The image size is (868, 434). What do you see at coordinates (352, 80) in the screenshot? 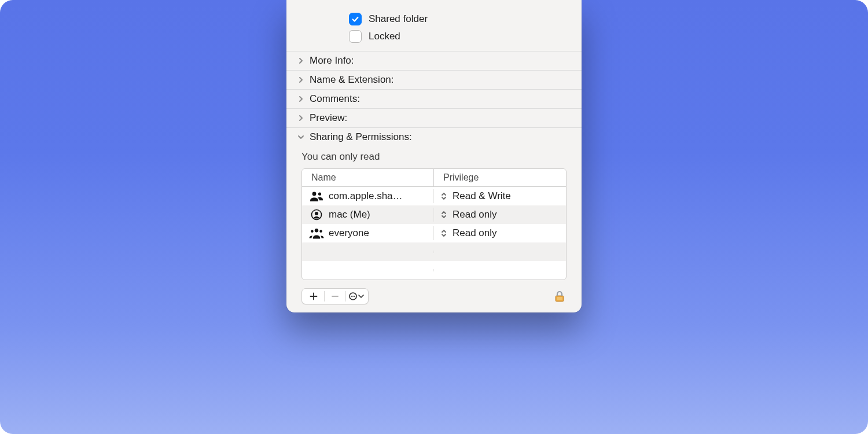
I see `section-title: Name & Extension:` at bounding box center [352, 80].